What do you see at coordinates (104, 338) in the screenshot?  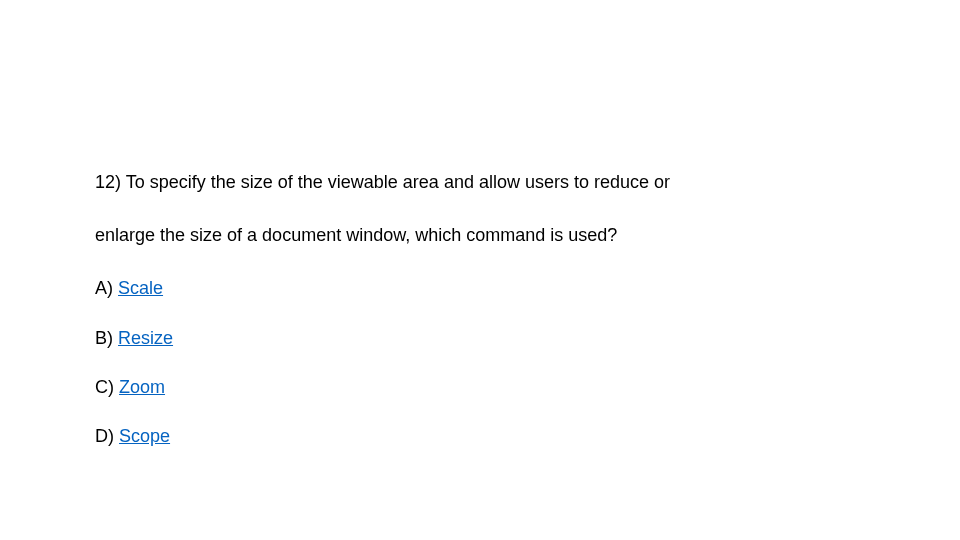 I see `option-b-letter: B)` at bounding box center [104, 338].